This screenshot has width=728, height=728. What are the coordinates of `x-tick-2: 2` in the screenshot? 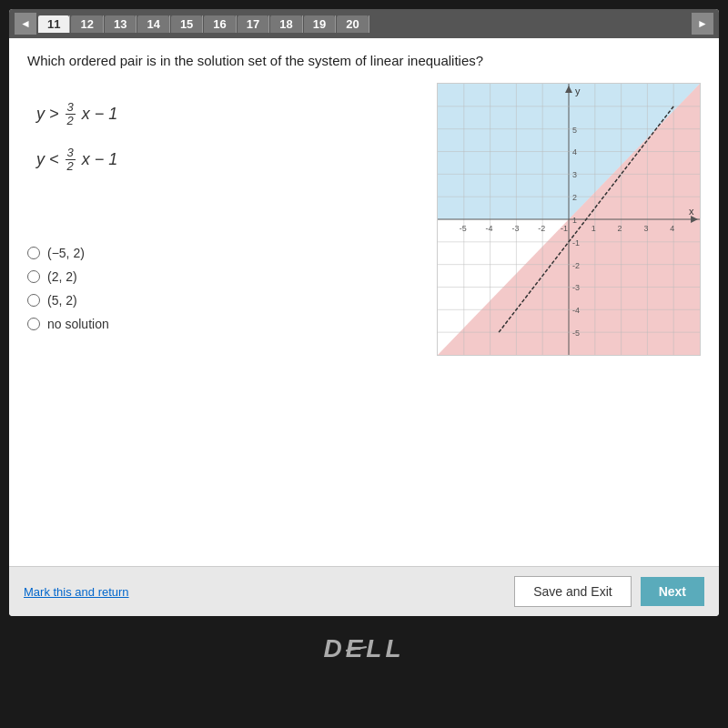 It's located at (621, 228).